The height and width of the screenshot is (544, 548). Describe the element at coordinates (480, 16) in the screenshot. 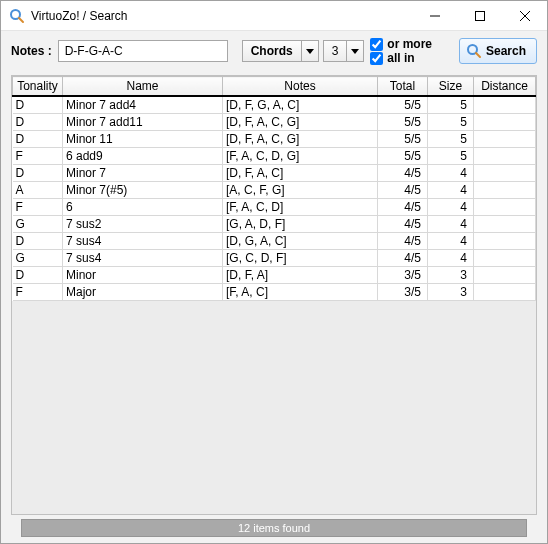

I see `maximize-button` at that location.